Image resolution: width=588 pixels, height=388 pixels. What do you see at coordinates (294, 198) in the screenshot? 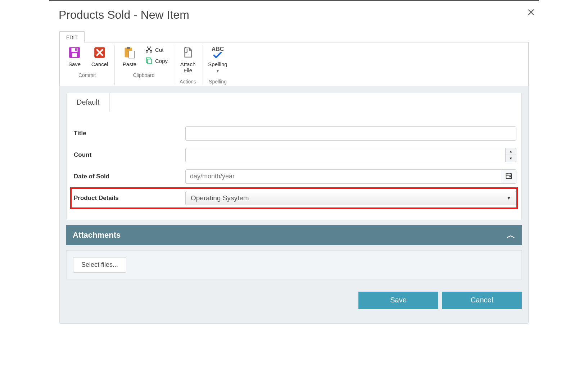
I see `field-row-product-details: Product Details Operating Sysytem ▼` at bounding box center [294, 198].